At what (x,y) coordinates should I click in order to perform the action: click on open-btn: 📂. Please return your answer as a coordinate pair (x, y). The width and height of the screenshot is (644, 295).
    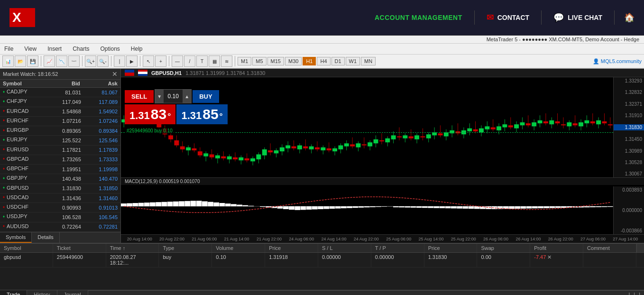
    Looking at the image, I should click on (20, 61).